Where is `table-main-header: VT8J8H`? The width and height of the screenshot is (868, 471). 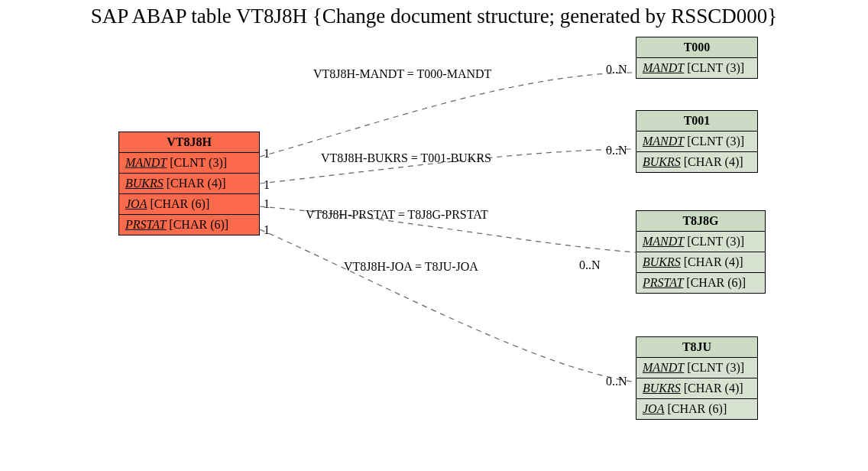
table-main-header: VT8J8H is located at coordinates (189, 142).